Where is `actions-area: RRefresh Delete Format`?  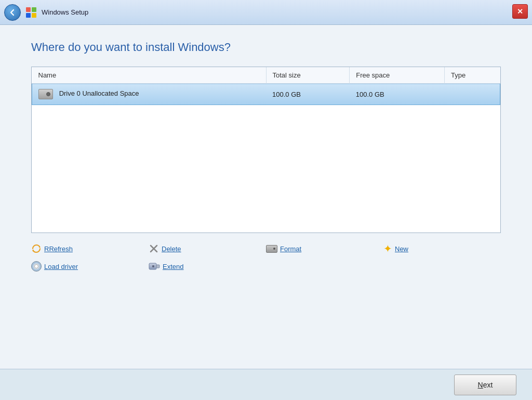 actions-area: RRefresh Delete Format is located at coordinates (266, 257).